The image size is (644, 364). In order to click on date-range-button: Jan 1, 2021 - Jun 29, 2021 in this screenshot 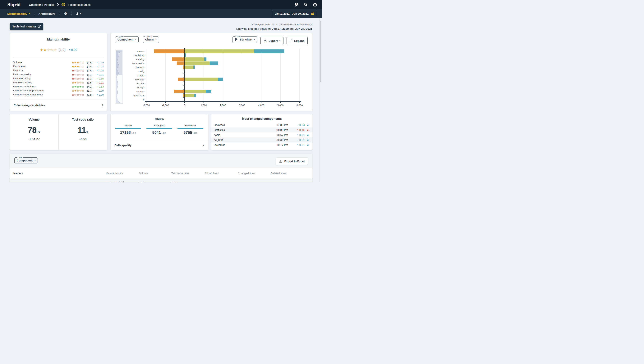, I will do `click(294, 14)`.